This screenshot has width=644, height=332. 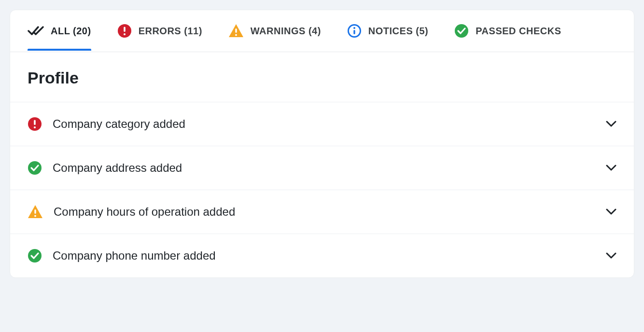 What do you see at coordinates (322, 124) in the screenshot?
I see `list-item: Company category added` at bounding box center [322, 124].